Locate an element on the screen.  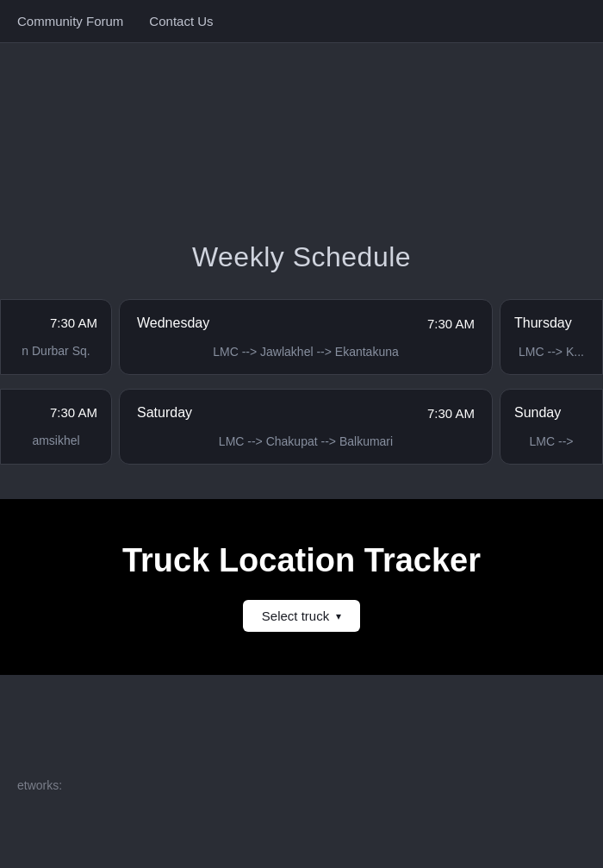
card-day: Sunday is located at coordinates (538, 413).